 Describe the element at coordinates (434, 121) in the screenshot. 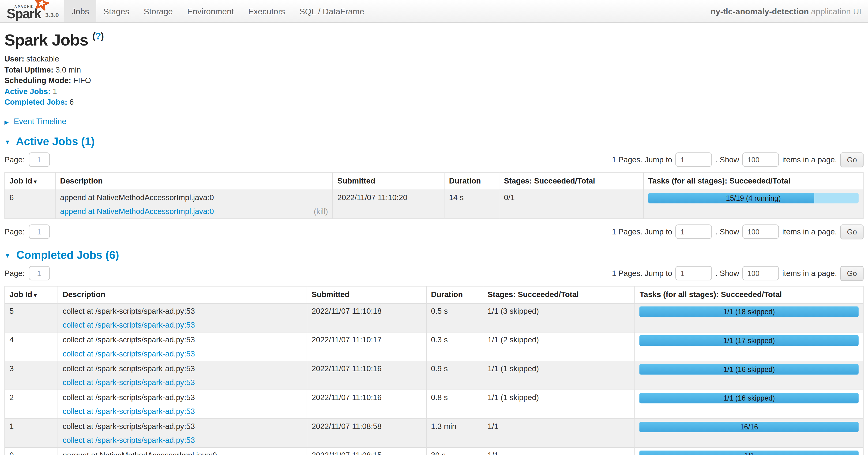

I see `event-timeline-toggle: ▶ Event Timeline` at that location.